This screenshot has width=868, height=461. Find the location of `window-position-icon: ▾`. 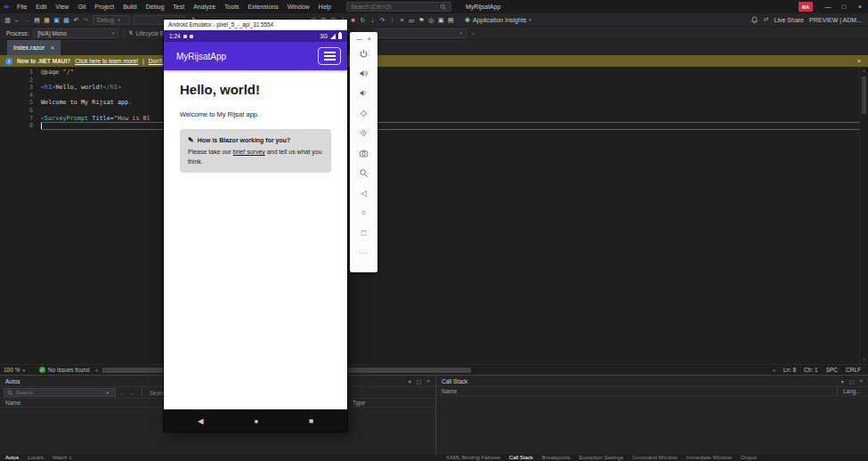

window-position-icon: ▾ is located at coordinates (410, 381).